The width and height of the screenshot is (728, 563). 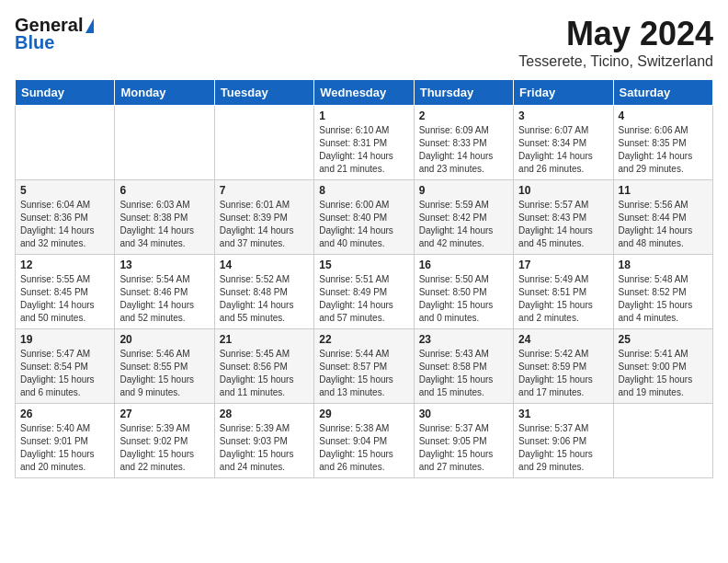 What do you see at coordinates (563, 293) in the screenshot?
I see `calendar-cell: 17Sunrise: 5:49 AM Sunset: 8:51 PM Dayli…` at bounding box center [563, 293].